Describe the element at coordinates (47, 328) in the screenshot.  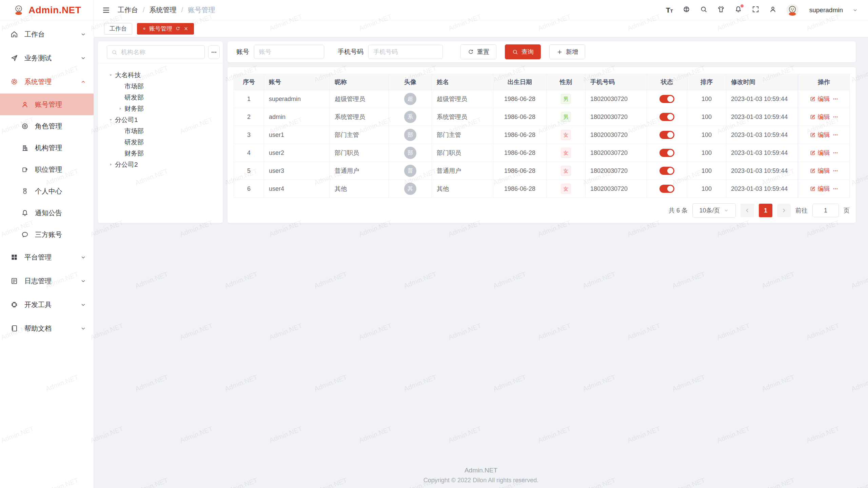
I see `sidebar-group-item: 帮助文档` at that location.